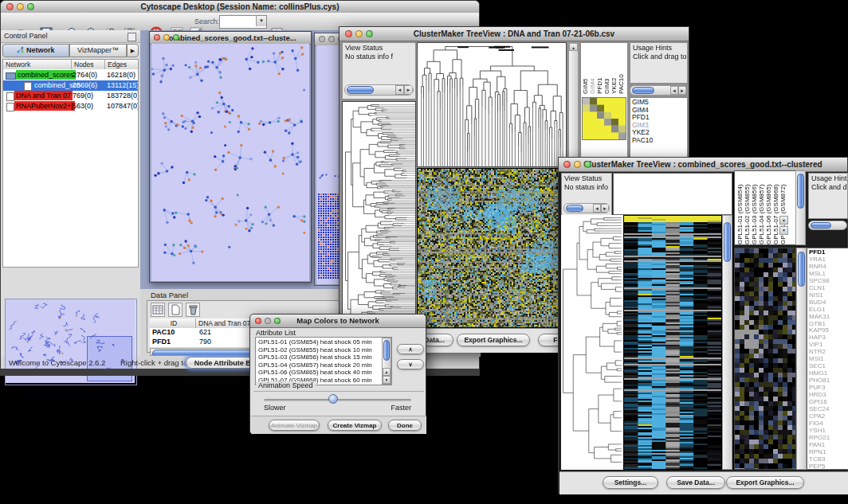 Image resolution: width=848 pixels, height=504 pixels. I want to click on attribute-item: GPL51-02 (GSM855) heat shock 10 min, so click(324, 350).